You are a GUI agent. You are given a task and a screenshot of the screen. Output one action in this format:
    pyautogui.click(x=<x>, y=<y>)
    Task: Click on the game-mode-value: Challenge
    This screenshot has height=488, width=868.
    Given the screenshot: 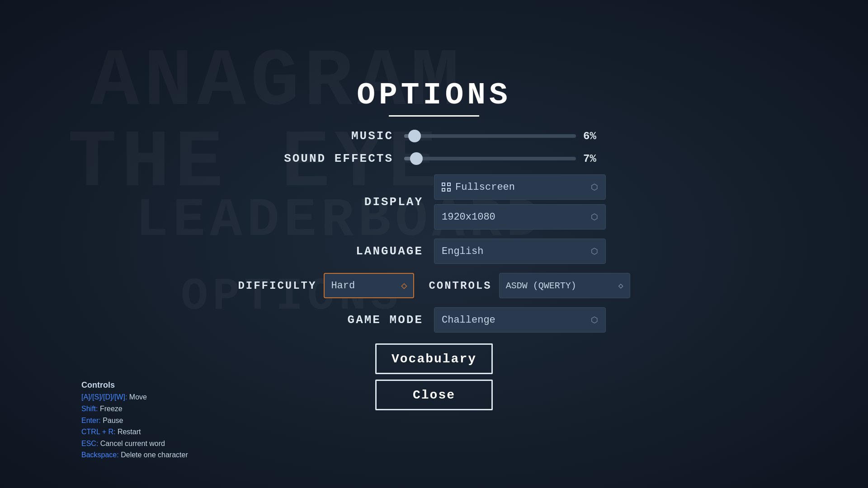 What is the action you would take?
    pyautogui.click(x=468, y=320)
    